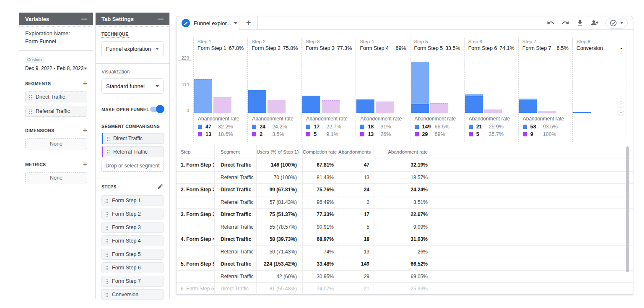  I want to click on table-header-filler, so click(532, 152).